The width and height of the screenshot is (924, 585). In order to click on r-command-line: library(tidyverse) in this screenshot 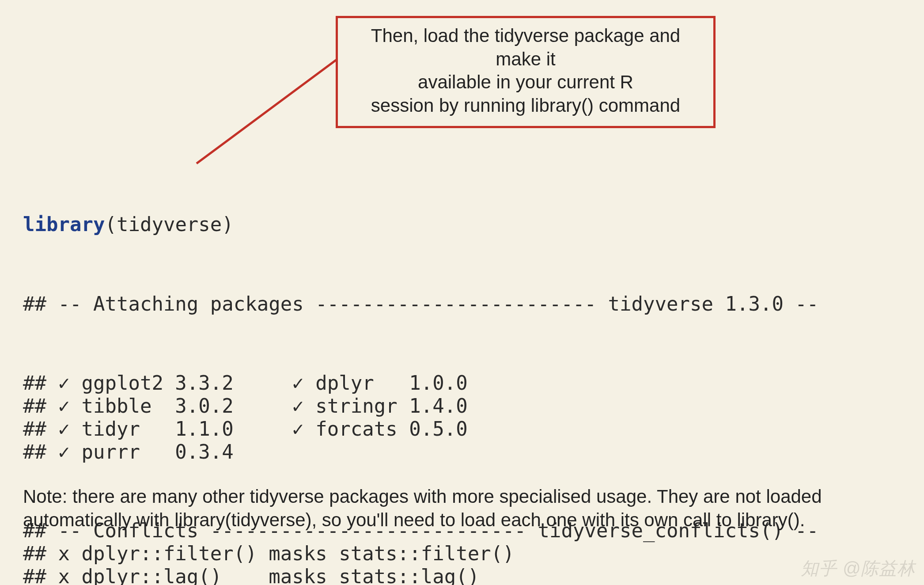, I will do `click(420, 224)`.